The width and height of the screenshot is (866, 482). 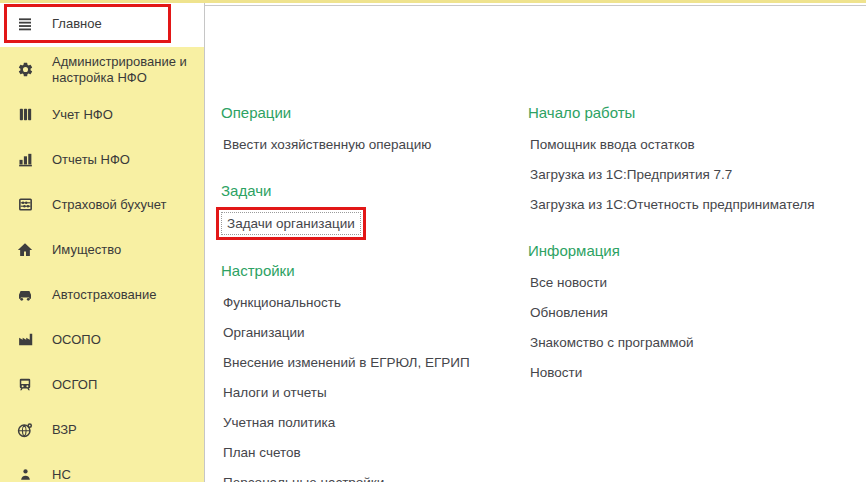 I want to click on sidebar-item-avtostrahovanie: Автострахование, so click(x=102, y=294).